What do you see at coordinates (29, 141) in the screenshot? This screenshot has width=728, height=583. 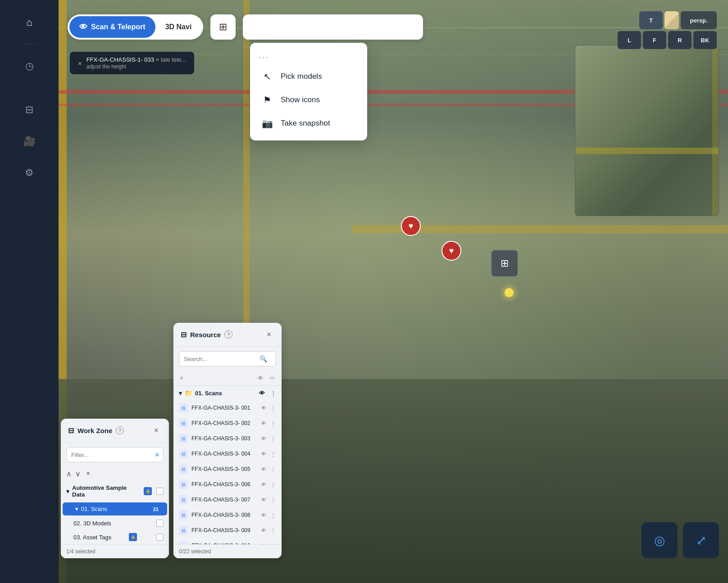 I see `sidebar-camera-button: 🎥` at bounding box center [29, 141].